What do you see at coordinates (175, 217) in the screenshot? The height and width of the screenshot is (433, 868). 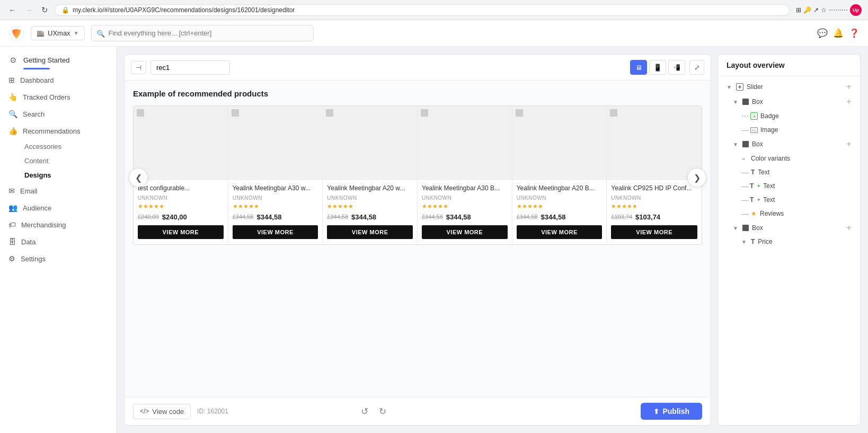 I see `product-new-price-0: $240,00` at bounding box center [175, 217].